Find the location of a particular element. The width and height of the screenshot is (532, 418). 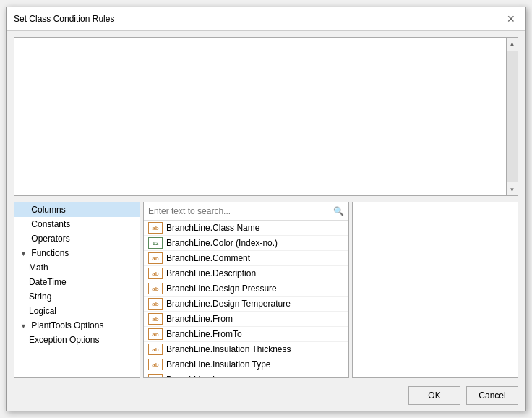

list-item: ab BranchLine.Class Name is located at coordinates (246, 229).